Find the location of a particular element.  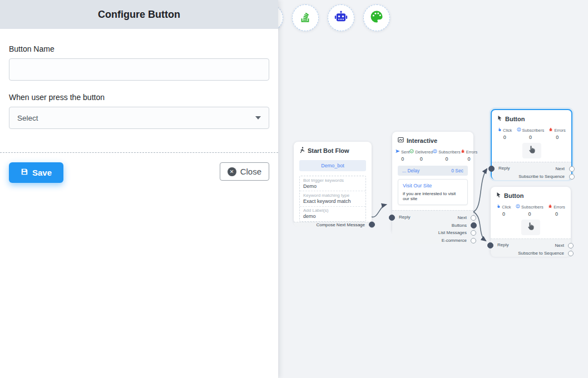

button-node-2: Button Click 0 Subscribers 0 Er is located at coordinates (531, 221).